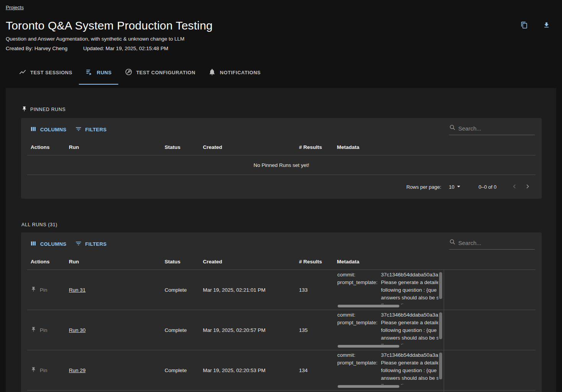 This screenshot has width=562, height=392. Describe the element at coordinates (535, 26) in the screenshot. I see `header-actions` at that location.